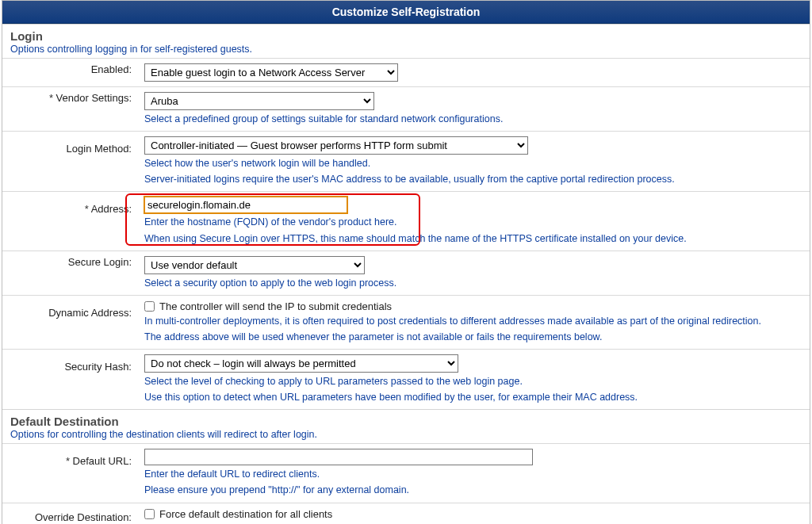 This screenshot has width=812, height=524. I want to click on login-heading: Login, so click(406, 36).